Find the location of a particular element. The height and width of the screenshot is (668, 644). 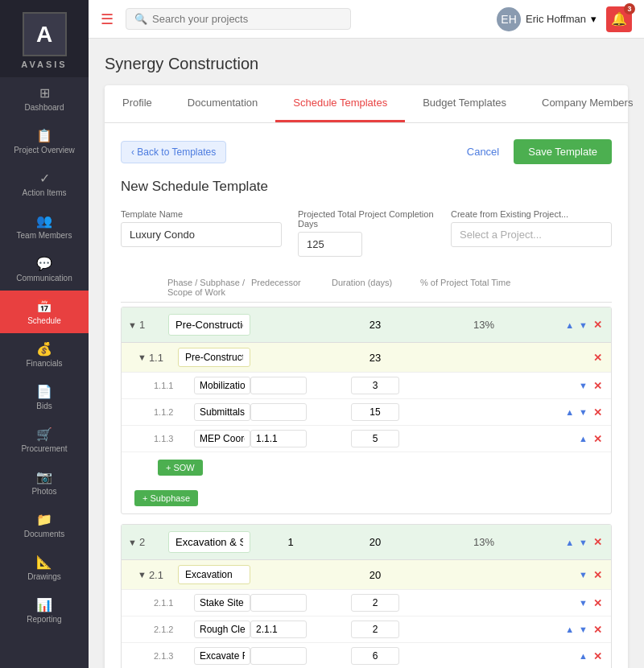

phase-1-down-button: ▼ is located at coordinates (583, 325).